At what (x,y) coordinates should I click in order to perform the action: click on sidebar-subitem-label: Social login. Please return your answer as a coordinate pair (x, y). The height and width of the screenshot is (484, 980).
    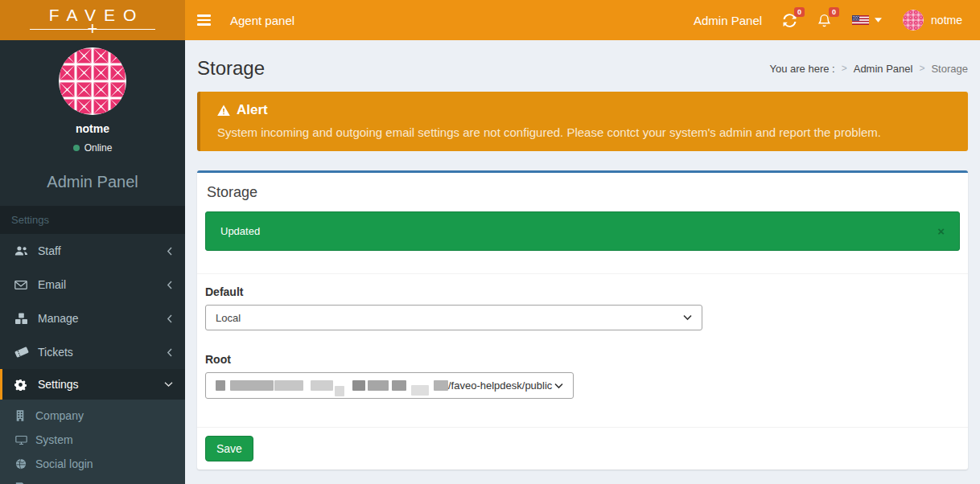
    Looking at the image, I should click on (64, 464).